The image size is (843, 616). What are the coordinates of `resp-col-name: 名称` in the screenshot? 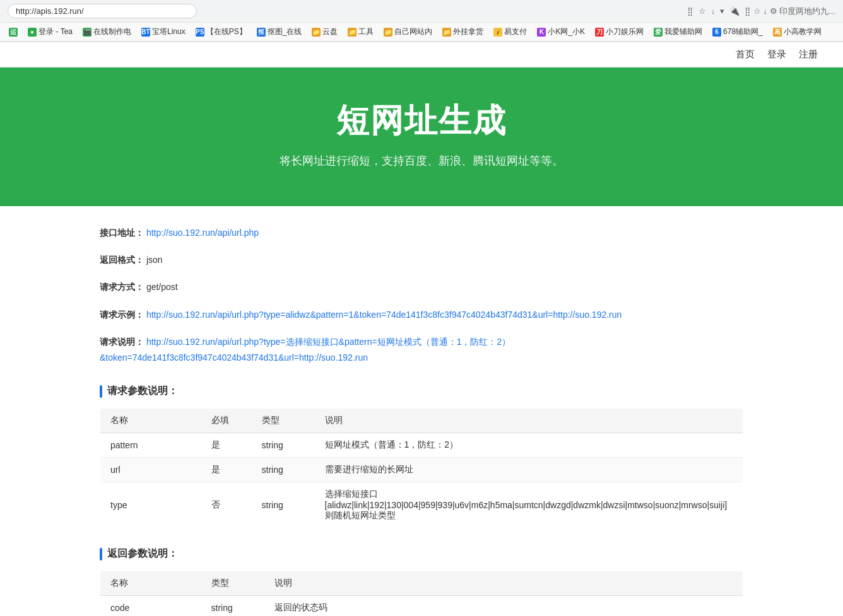 It's located at (151, 584).